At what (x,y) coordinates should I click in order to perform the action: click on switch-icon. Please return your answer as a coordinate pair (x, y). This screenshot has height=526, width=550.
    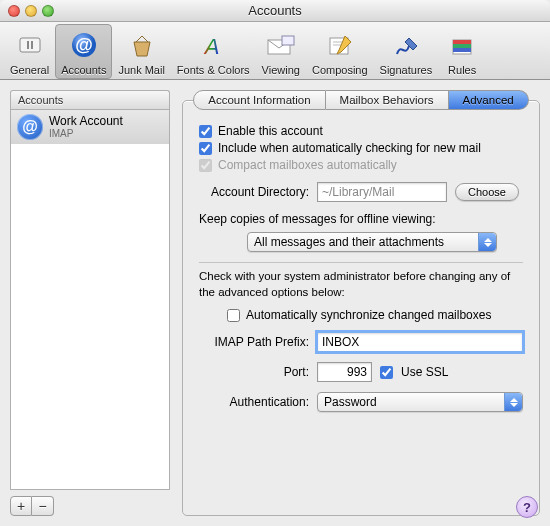
    Looking at the image, I should click on (30, 46).